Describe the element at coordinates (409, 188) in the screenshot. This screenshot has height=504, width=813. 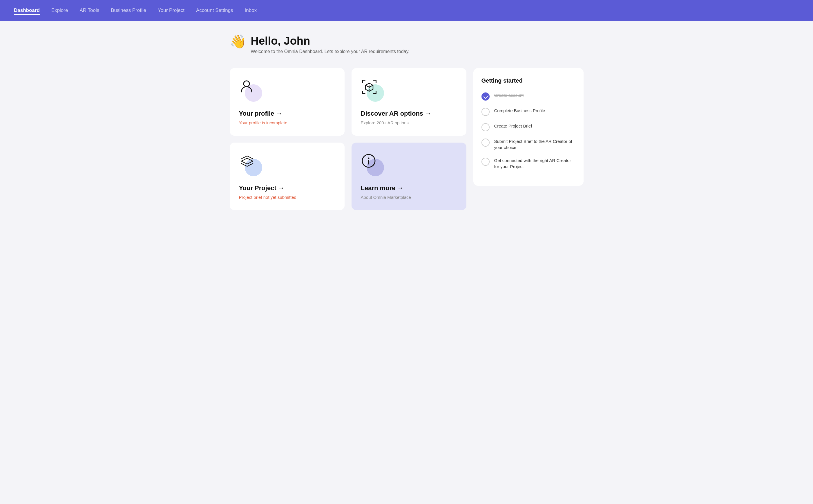
I see `learn-more-card-title: Learn more →` at that location.